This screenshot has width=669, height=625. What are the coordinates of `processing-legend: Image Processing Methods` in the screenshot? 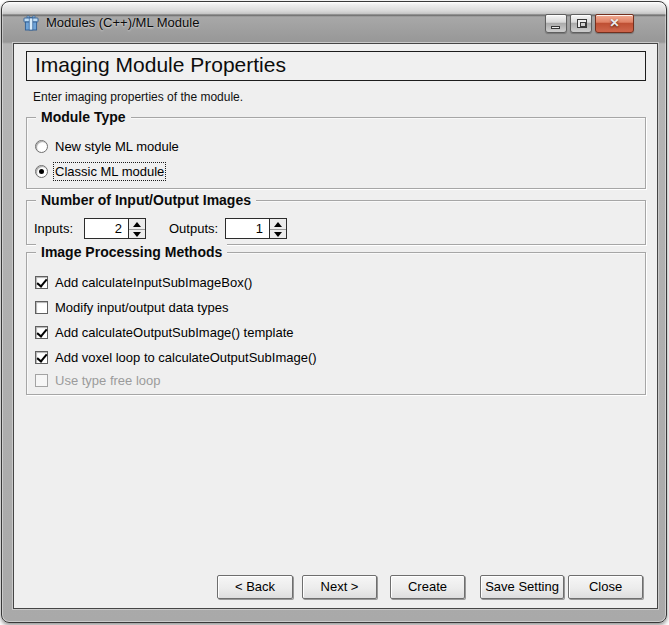 It's located at (132, 252).